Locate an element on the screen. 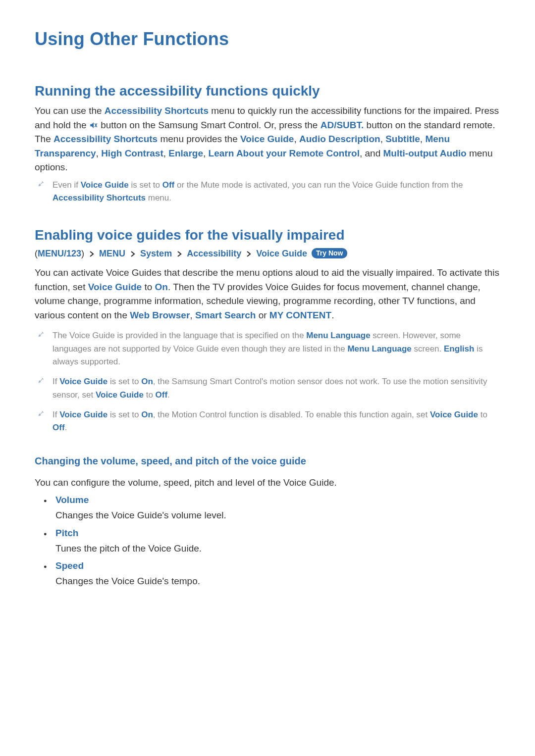  note-text: Even if Voice Guide is set to Off or the… is located at coordinates (276, 192).